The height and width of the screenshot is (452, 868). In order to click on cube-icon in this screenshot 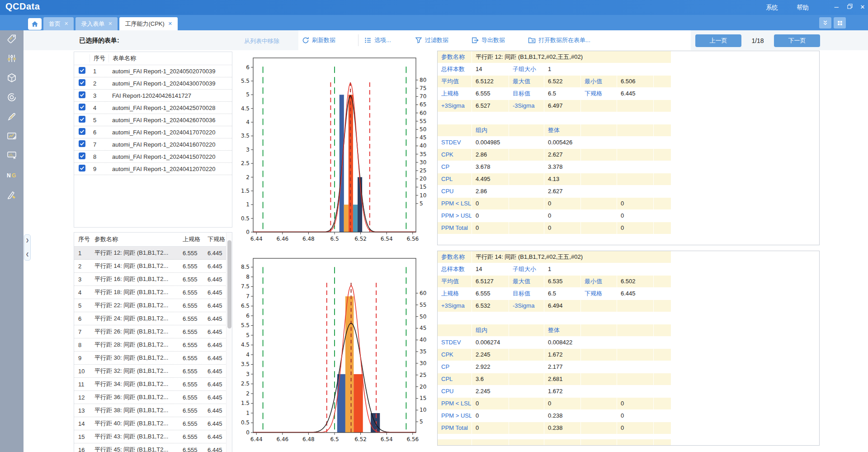, I will do `click(12, 78)`.